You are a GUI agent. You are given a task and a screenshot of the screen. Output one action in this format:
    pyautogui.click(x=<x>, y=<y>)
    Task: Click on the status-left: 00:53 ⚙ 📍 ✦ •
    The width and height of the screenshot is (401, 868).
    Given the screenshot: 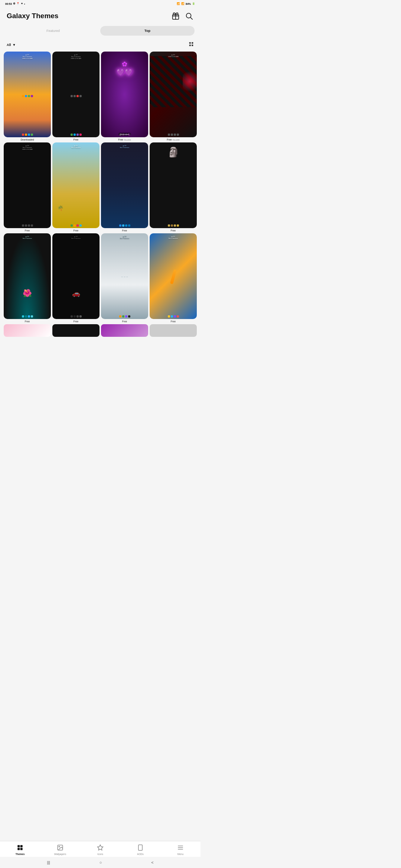 What is the action you would take?
    pyautogui.click(x=15, y=4)
    